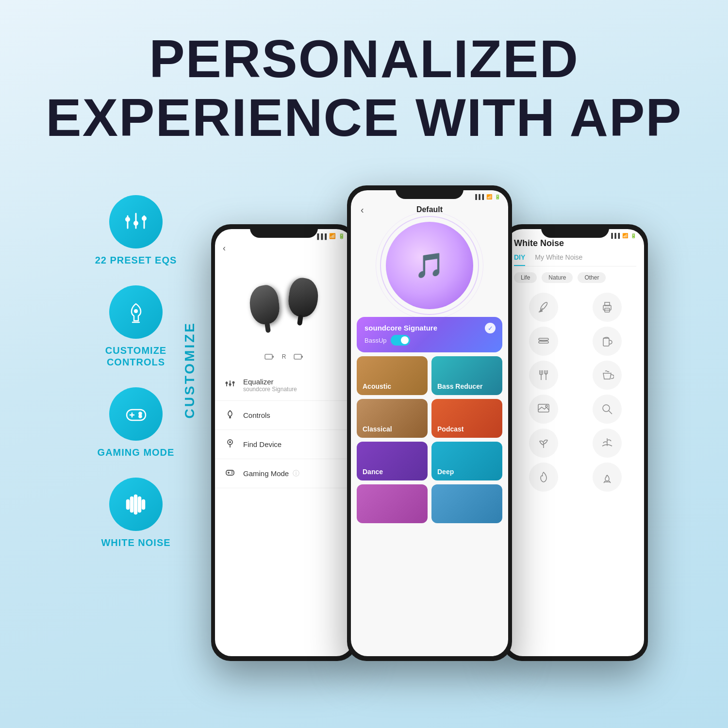  What do you see at coordinates (269, 357) in the screenshot?
I see `battery-left-icon` at bounding box center [269, 357].